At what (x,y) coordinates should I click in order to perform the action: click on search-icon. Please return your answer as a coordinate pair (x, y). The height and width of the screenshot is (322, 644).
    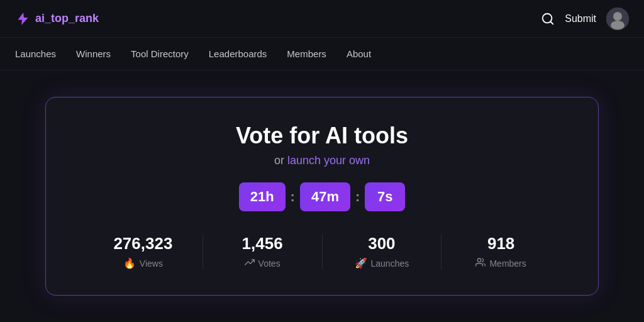
    Looking at the image, I should click on (548, 19).